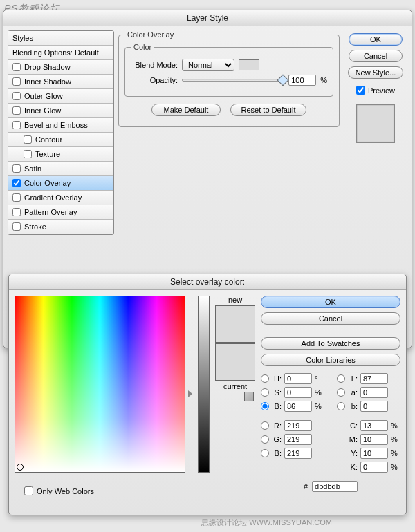 This screenshot has width=415, height=532. What do you see at coordinates (61, 184) in the screenshot?
I see `style-color-overlay: Color Overlay` at bounding box center [61, 184].